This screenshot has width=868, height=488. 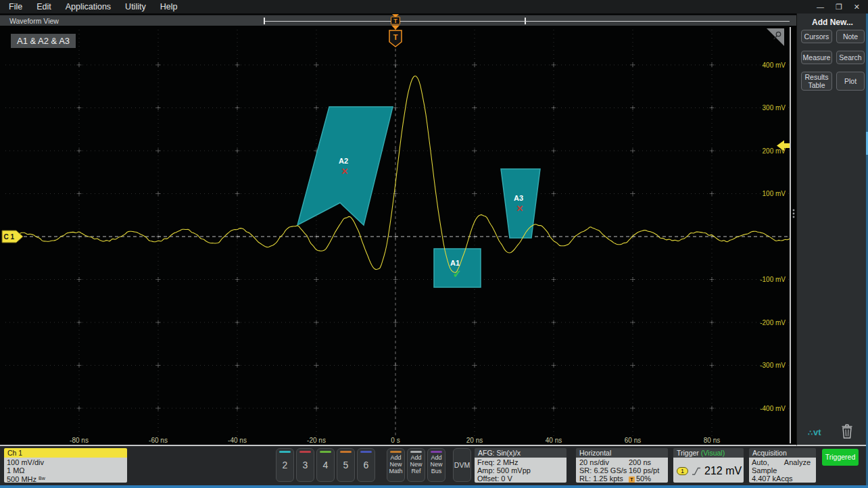 I want to click on horizontal-resolution: 160 ps/pt, so click(x=648, y=470).